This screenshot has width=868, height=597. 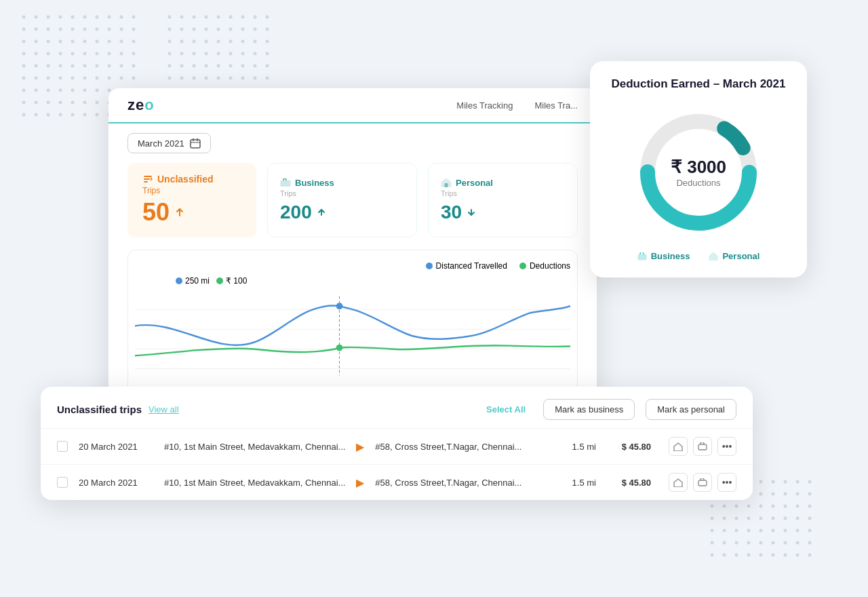 What do you see at coordinates (99, 410) in the screenshot?
I see `trips-title: Unclassified trips` at bounding box center [99, 410].